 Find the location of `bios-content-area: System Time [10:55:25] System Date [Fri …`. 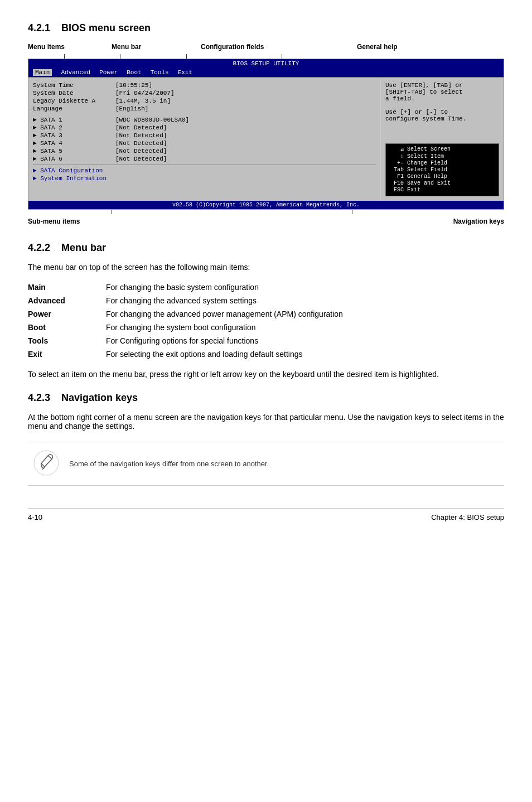

bios-content-area: System Time [10:55:25] System Date [Fri … is located at coordinates (266, 139).